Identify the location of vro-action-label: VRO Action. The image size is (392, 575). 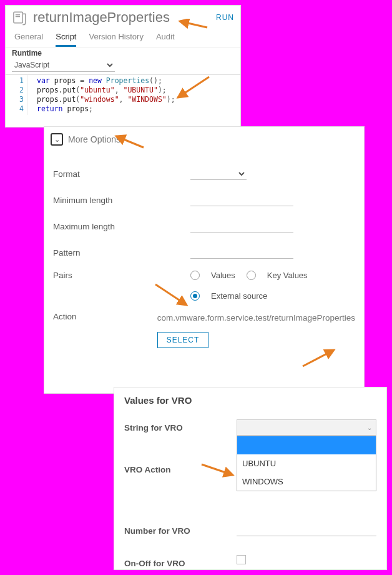
(180, 468).